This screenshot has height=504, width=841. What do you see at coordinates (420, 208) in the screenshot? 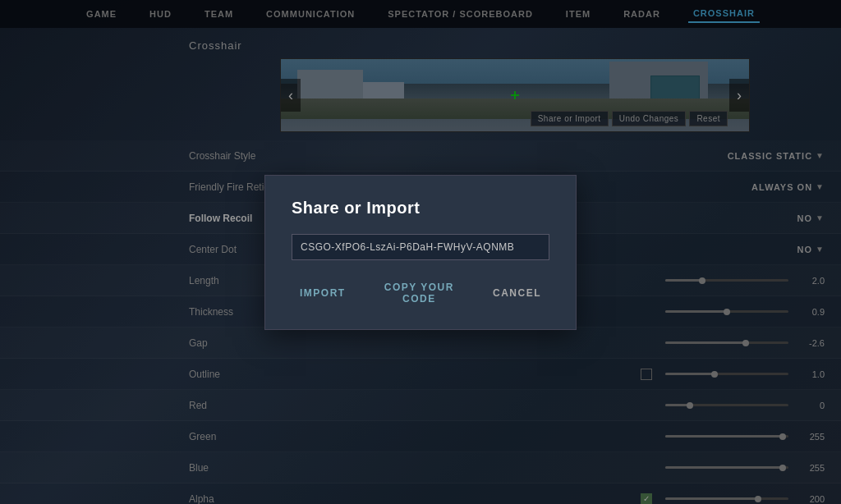
I see `modal-title: Share or Import` at bounding box center [420, 208].